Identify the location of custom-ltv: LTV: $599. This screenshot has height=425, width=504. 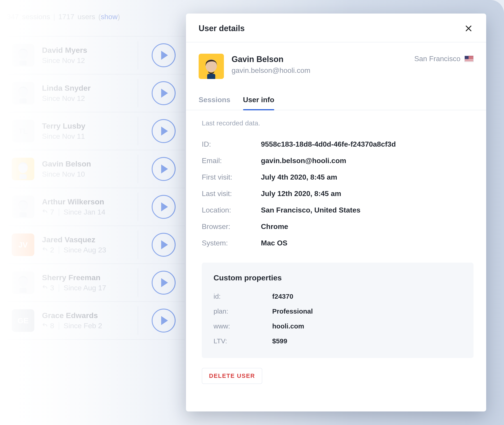
(338, 341).